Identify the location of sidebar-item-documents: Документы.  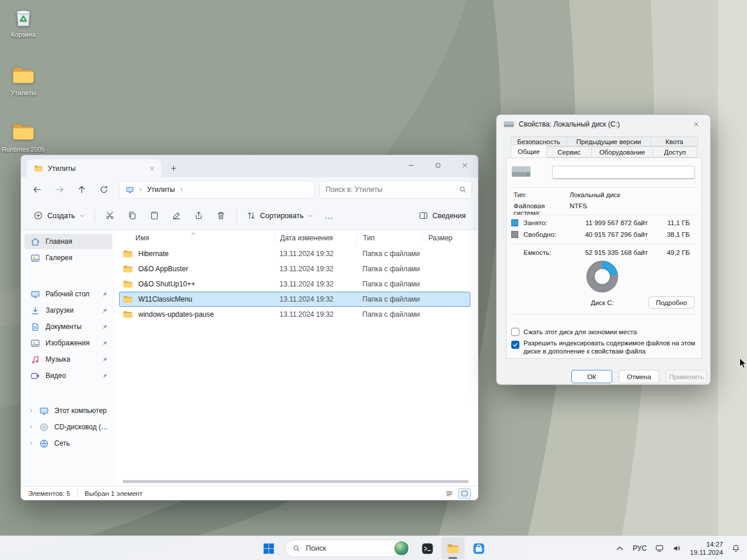
(68, 327).